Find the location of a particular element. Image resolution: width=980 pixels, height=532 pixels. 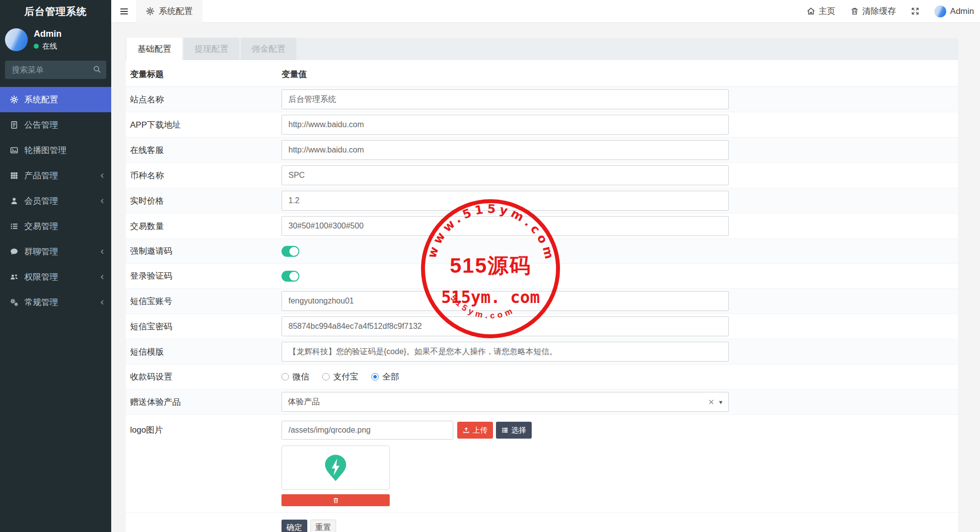

user-menu: Admin is located at coordinates (954, 11).